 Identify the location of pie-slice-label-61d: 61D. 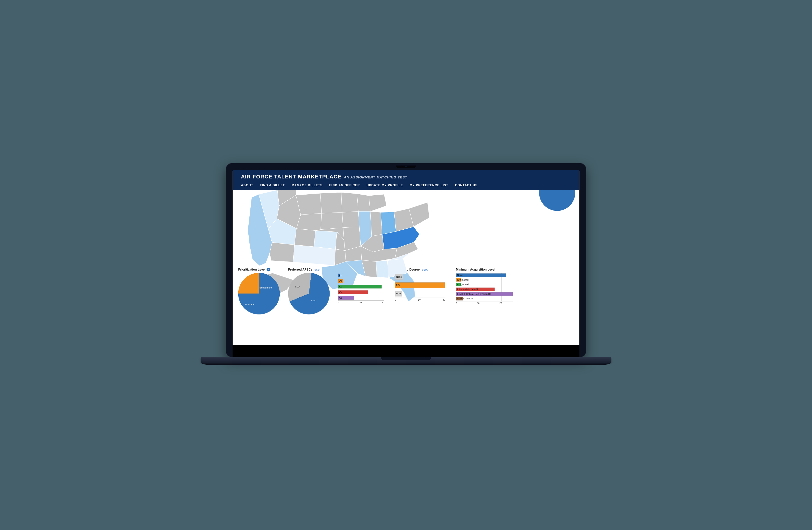
(298, 287).